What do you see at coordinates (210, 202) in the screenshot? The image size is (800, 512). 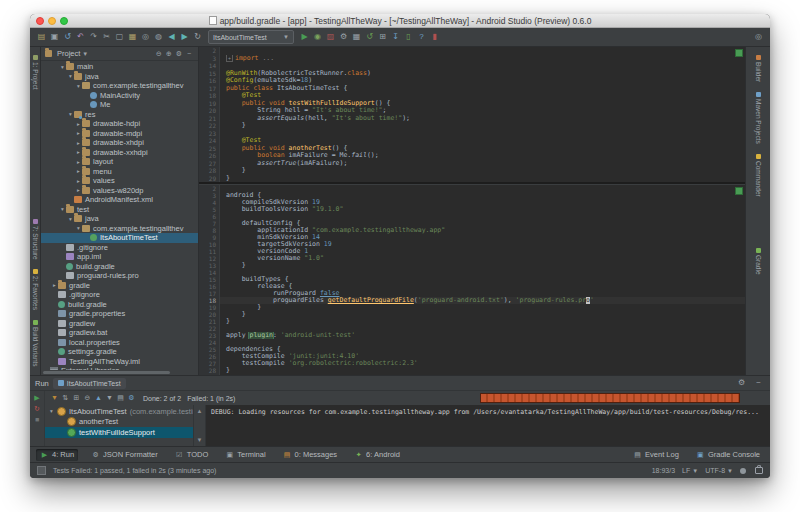 I see `line-number: 4` at bounding box center [210, 202].